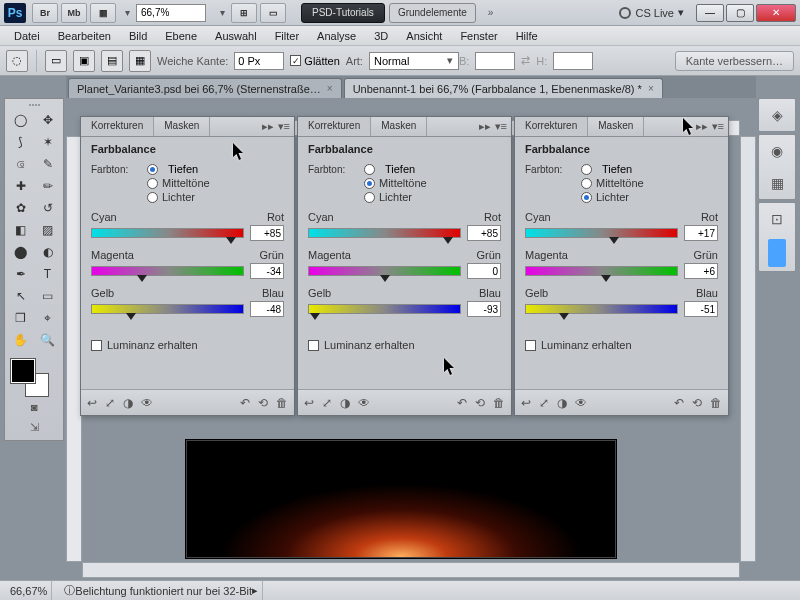 The image size is (800, 600). Describe the element at coordinates (20, 296) in the screenshot. I see `tool-path: ↖` at that location.